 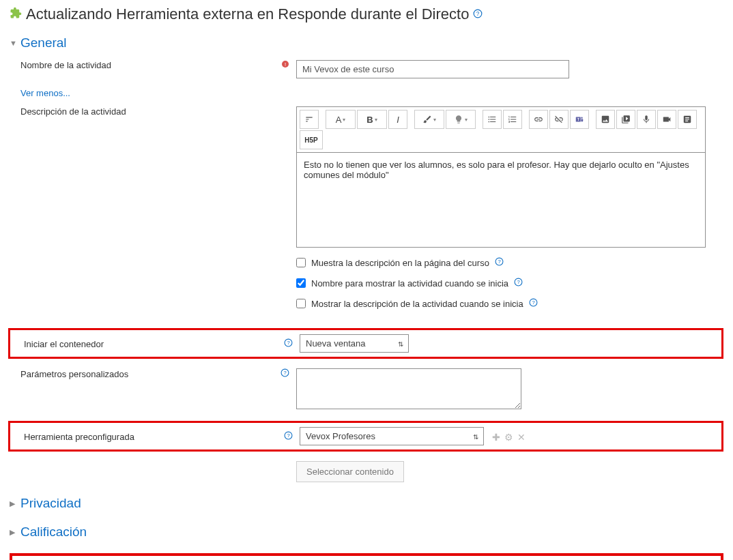 I want to click on rte-font-family: A▾, so click(x=341, y=119).